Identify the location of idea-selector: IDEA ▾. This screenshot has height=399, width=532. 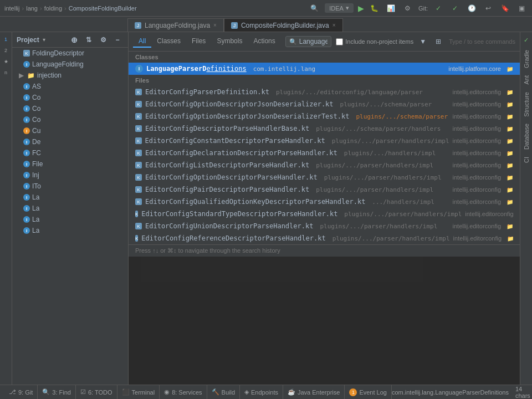
(339, 8).